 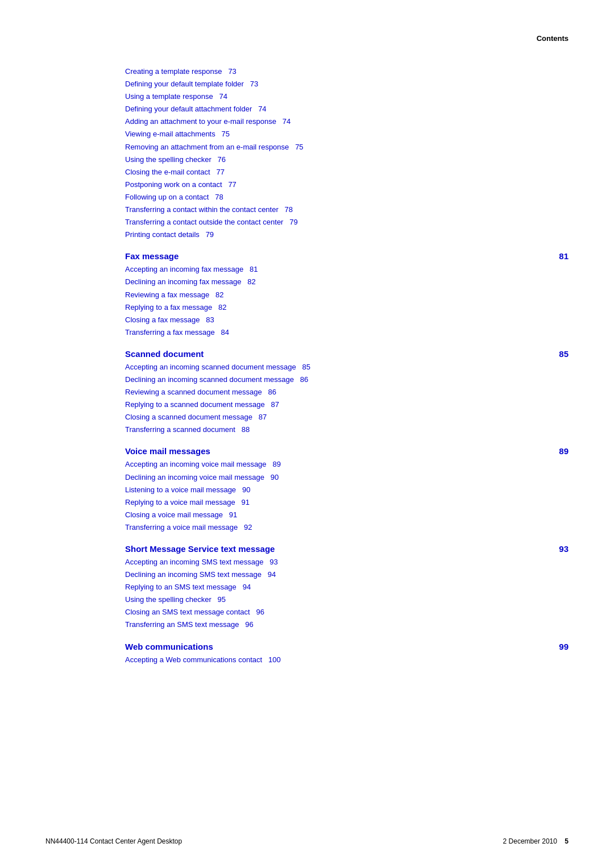 What do you see at coordinates (347, 430) in the screenshot?
I see `toc-item-transferring-scanned: Transferring a scanned document 88` at bounding box center [347, 430].